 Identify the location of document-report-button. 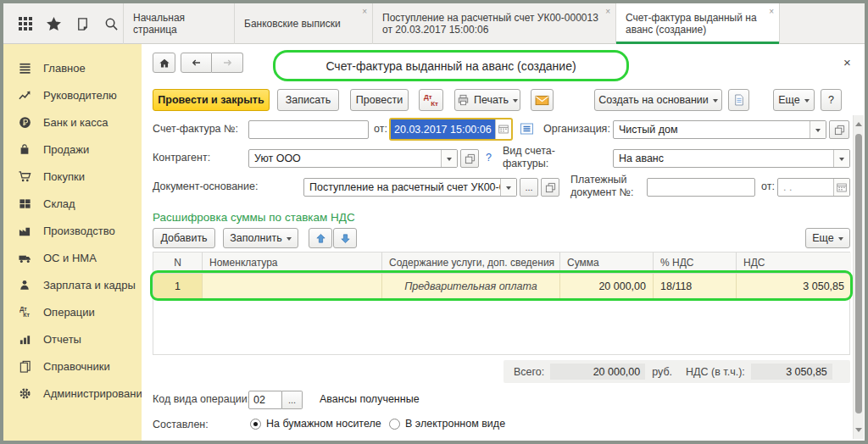
(739, 100).